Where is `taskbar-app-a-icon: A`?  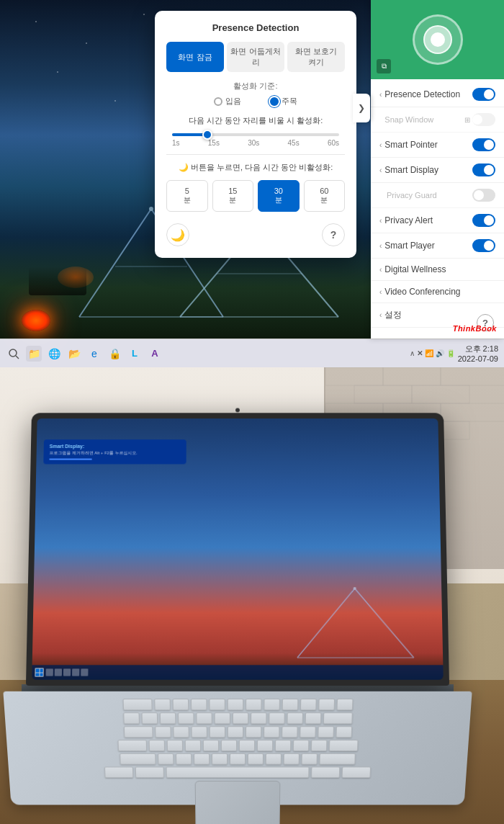
taskbar-app-a-icon: A is located at coordinates (155, 354).